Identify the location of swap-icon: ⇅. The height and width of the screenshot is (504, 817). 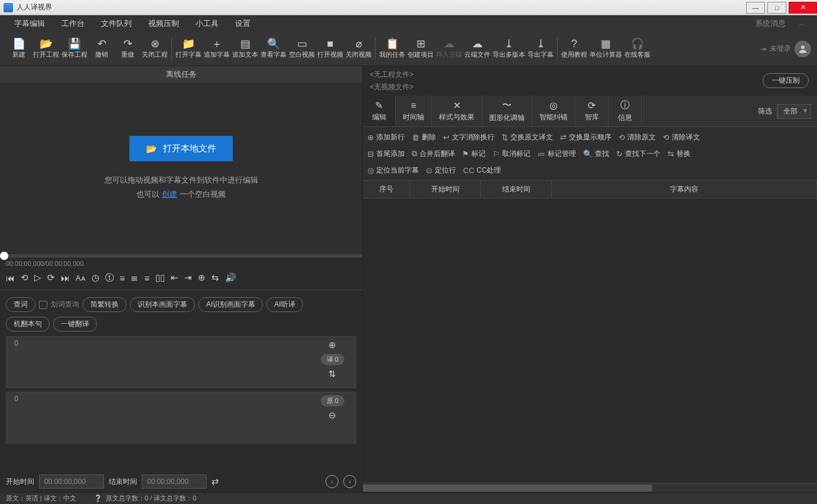
(332, 374).